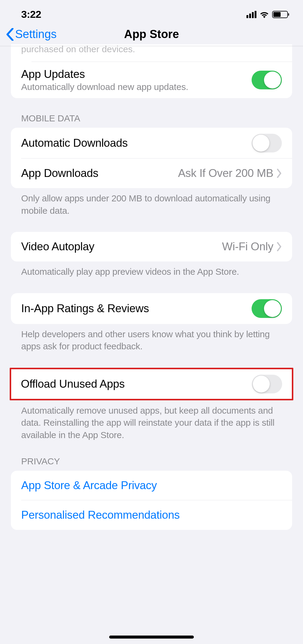  What do you see at coordinates (31, 34) in the screenshot?
I see `back-button: Settings` at bounding box center [31, 34].